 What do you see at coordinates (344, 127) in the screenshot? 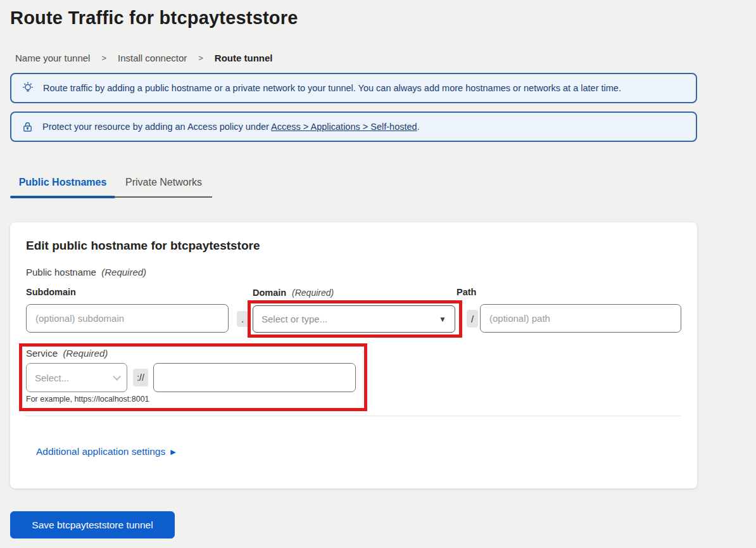
I see `access-policy-link: Access > Applications > Self-hosted` at bounding box center [344, 127].